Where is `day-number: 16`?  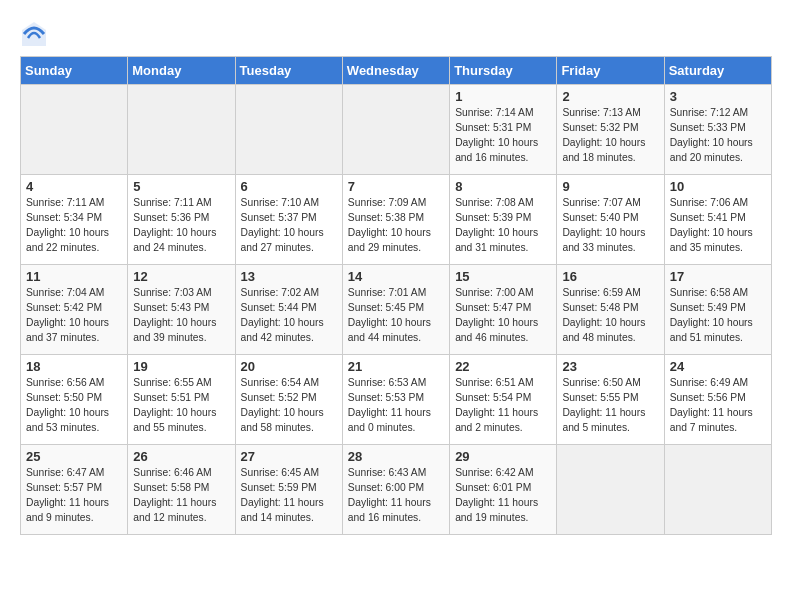 day-number: 16 is located at coordinates (610, 276).